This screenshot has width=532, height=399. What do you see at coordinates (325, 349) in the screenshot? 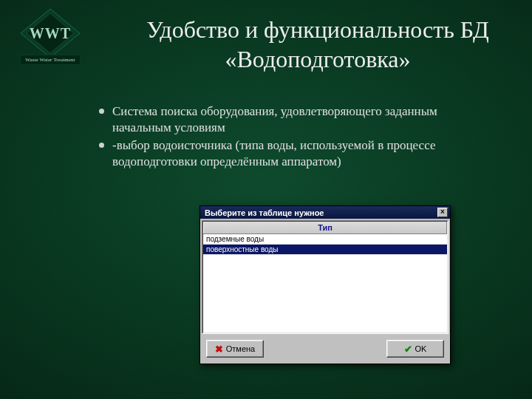
I see `dialog-button-bar: ✖ Отмена ✔ OK` at bounding box center [325, 349].